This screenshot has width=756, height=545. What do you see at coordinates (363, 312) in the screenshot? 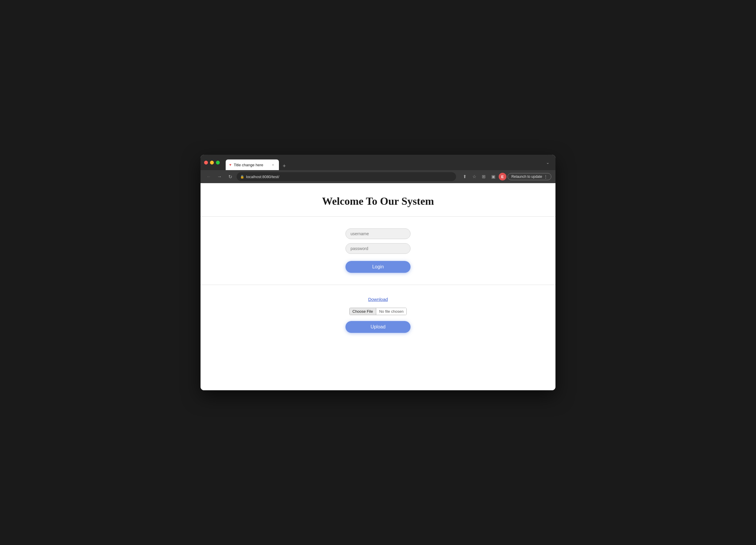
I see `choose-file-button: Choose File` at bounding box center [363, 312].